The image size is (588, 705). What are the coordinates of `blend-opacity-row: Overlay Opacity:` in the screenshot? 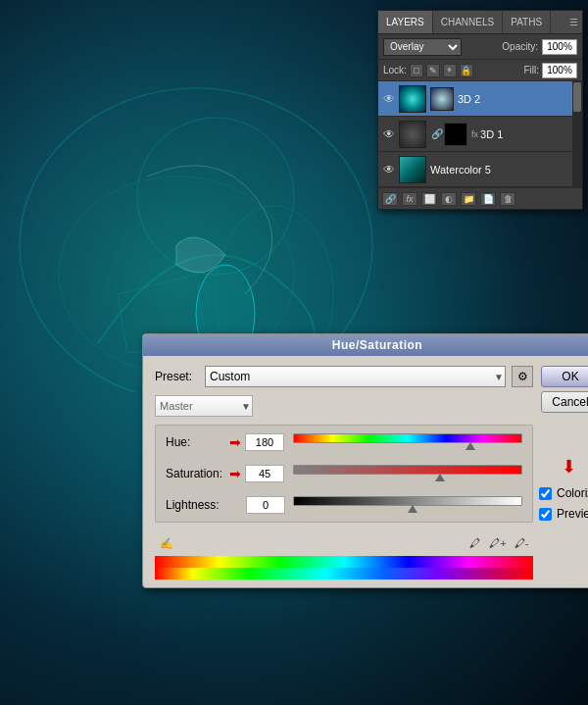 It's located at (480, 47).